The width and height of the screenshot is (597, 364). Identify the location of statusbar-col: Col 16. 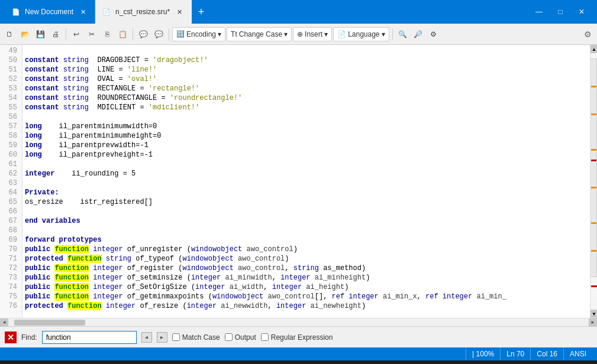
(547, 354).